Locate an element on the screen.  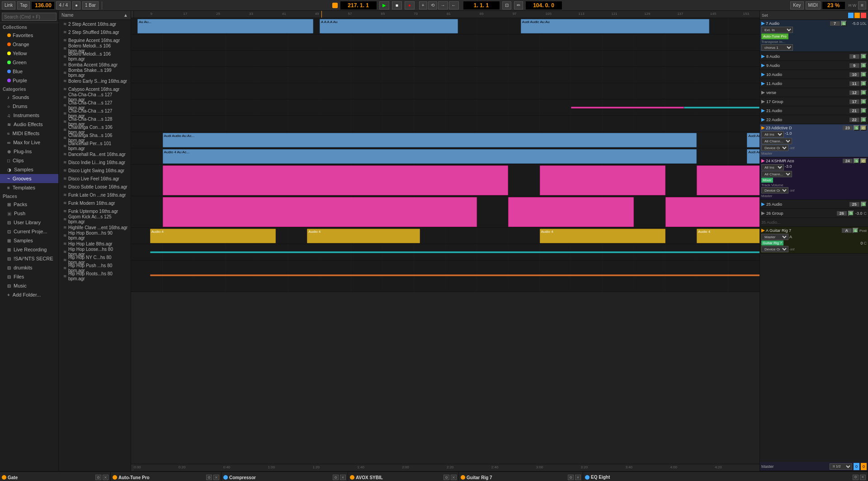
track-23-routing: All Chann... is located at coordinates (777, 141).